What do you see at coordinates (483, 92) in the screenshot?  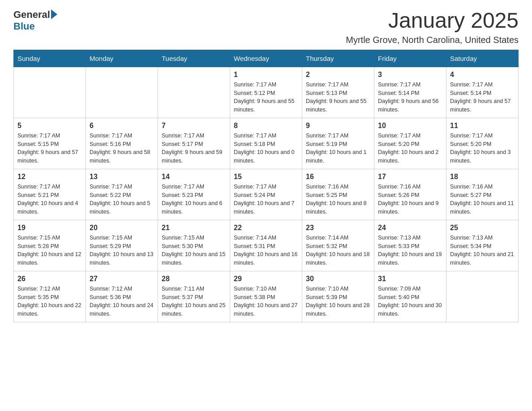 I see `calendar-cell: 4Sunrise: 7:17 AMSunset: 5:14 PMDaylight…` at bounding box center [483, 92].